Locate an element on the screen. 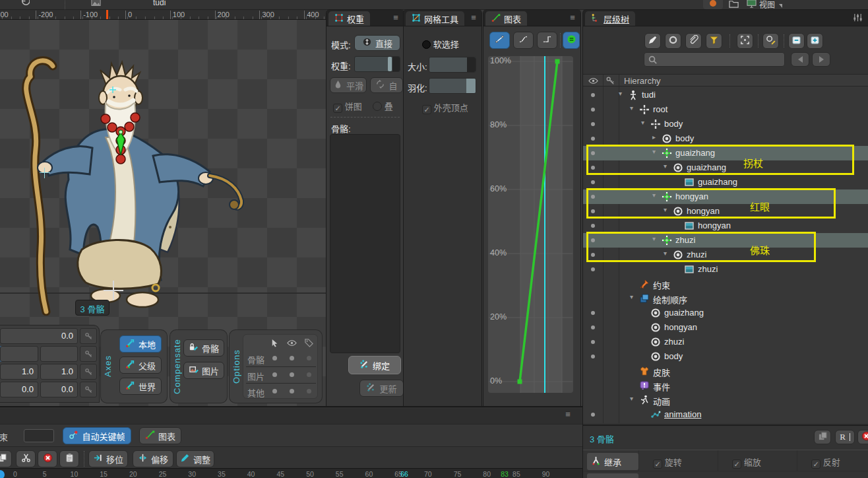  translate-y-field is located at coordinates (59, 354).